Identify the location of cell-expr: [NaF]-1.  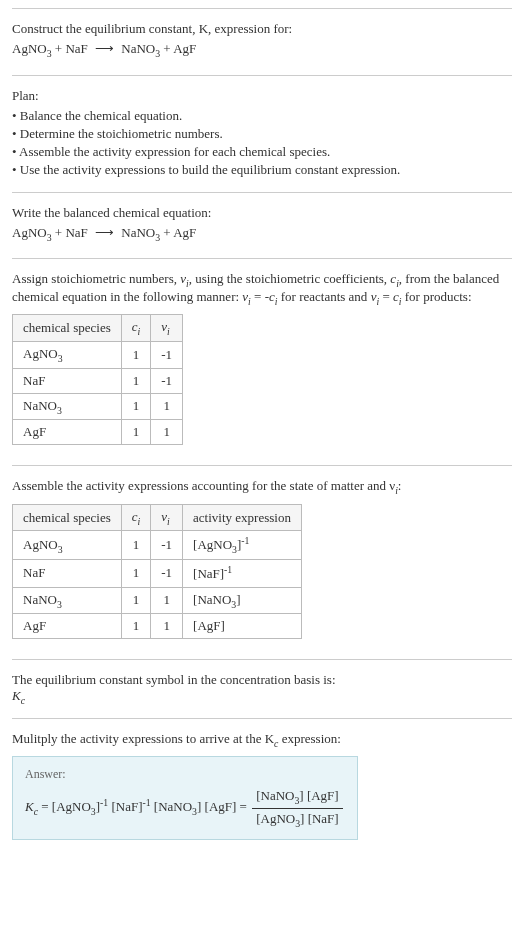
(242, 574).